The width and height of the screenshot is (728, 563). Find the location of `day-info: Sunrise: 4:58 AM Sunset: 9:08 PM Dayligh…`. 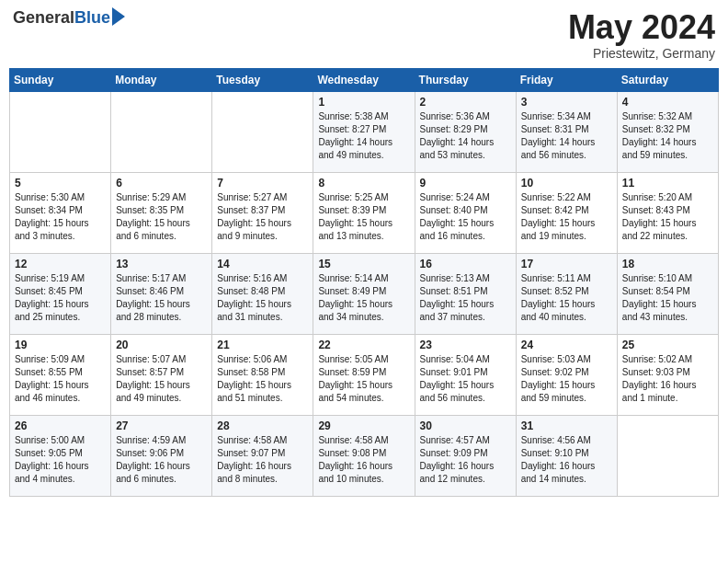

day-info: Sunrise: 4:58 AM Sunset: 9:08 PM Dayligh… is located at coordinates (364, 460).